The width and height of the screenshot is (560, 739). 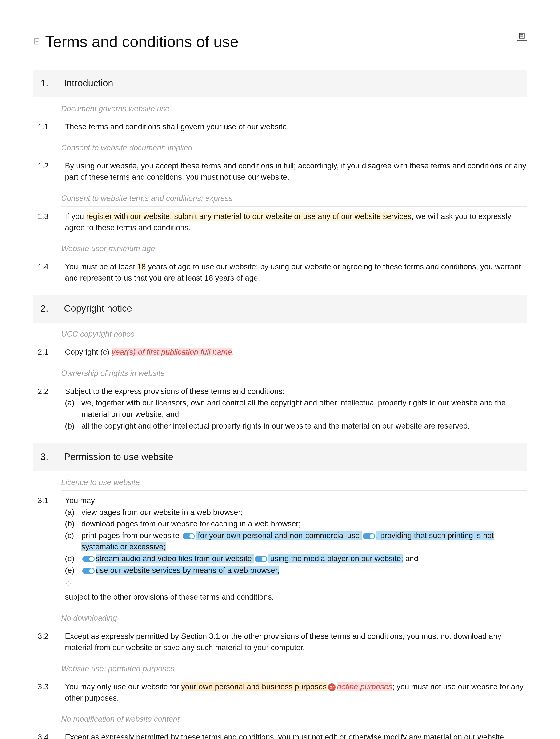 I want to click on clause-text-post: ., so click(x=233, y=352).